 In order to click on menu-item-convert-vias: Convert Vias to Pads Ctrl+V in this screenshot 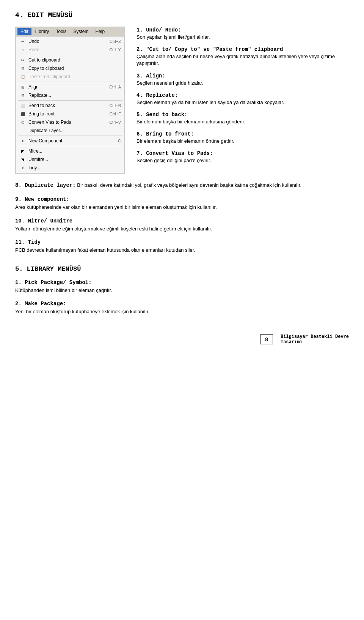, I will do `click(70, 122)`.